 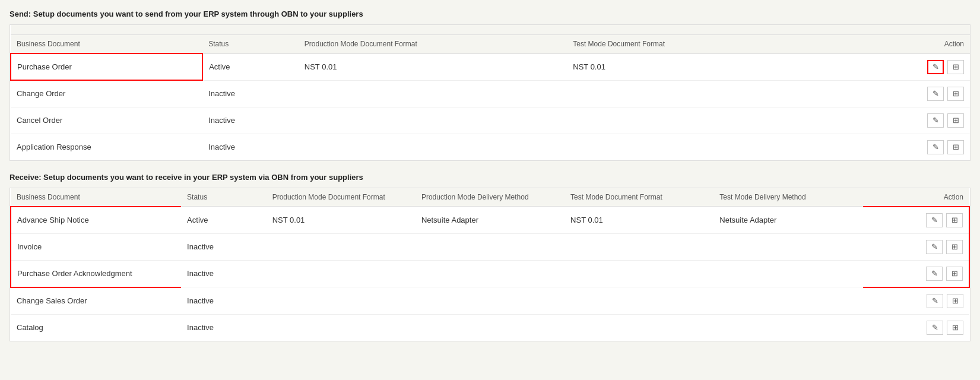 I want to click on send-th-prod-format: Production Mode Document Format, so click(x=433, y=45).